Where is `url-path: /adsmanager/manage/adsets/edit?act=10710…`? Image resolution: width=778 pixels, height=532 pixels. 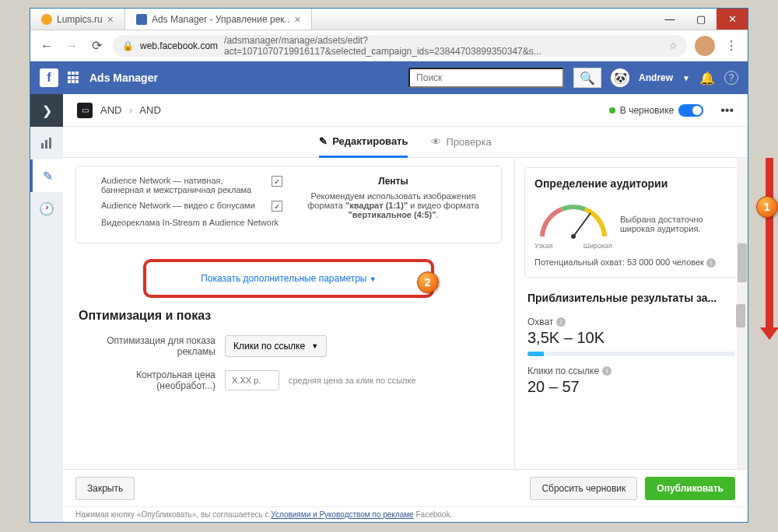
url-path: /adsmanager/manage/adsets/edit?act=10710… is located at coordinates (443, 46).